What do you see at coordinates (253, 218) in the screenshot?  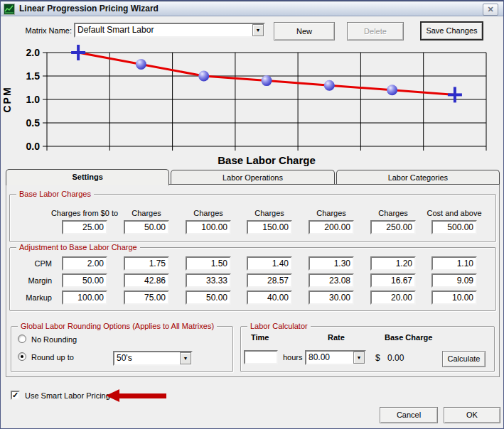 I see `base-labor-charges-group: Base Labor Charges` at bounding box center [253, 218].